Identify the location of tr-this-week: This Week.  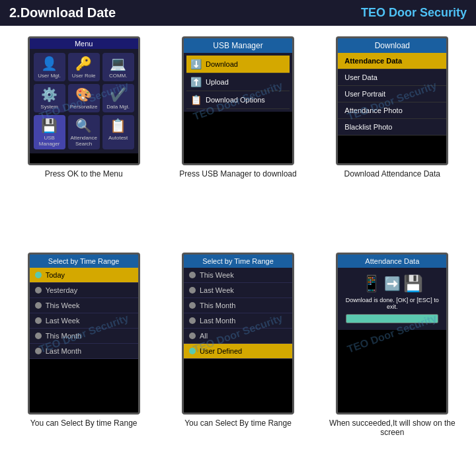
(84, 305).